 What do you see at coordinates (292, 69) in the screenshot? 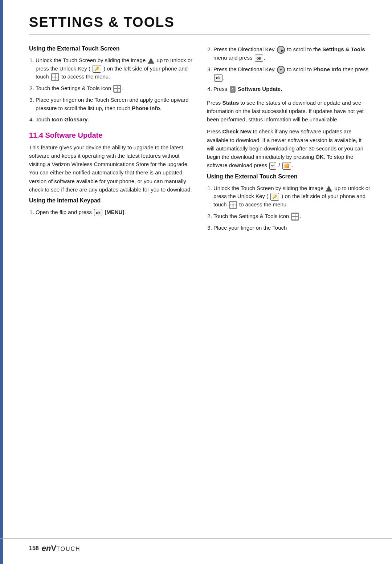
I see `right-steps-list-top: Press the Directional Key to scroll to t…` at bounding box center [292, 69].